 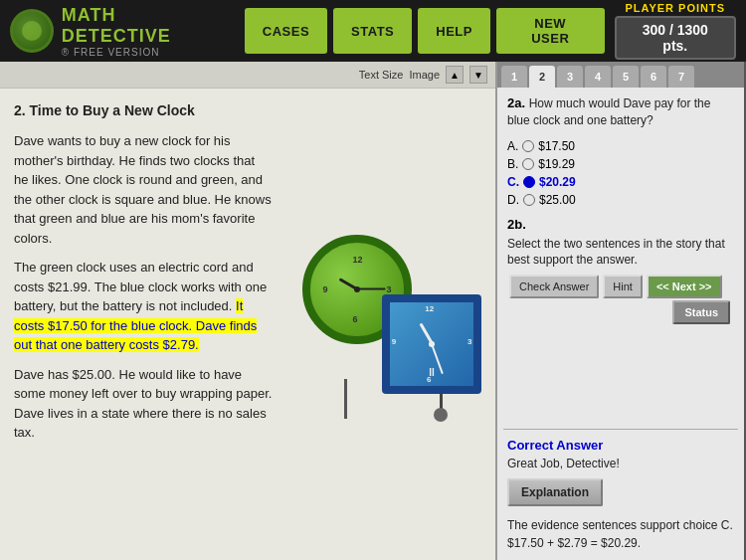 I want to click on tab-7: 7, so click(x=681, y=77).